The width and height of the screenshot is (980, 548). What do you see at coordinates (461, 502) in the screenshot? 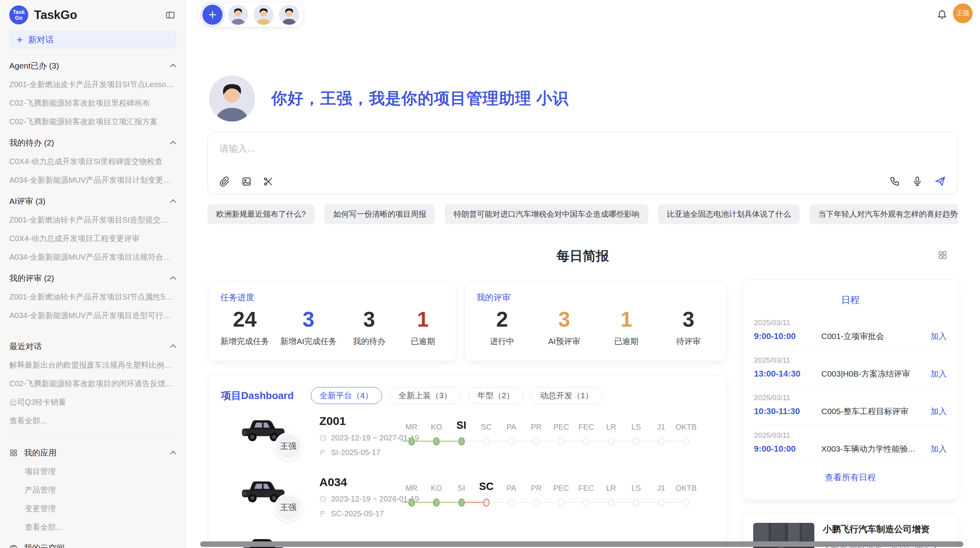
I see `milestone-dot-SI` at bounding box center [461, 502].